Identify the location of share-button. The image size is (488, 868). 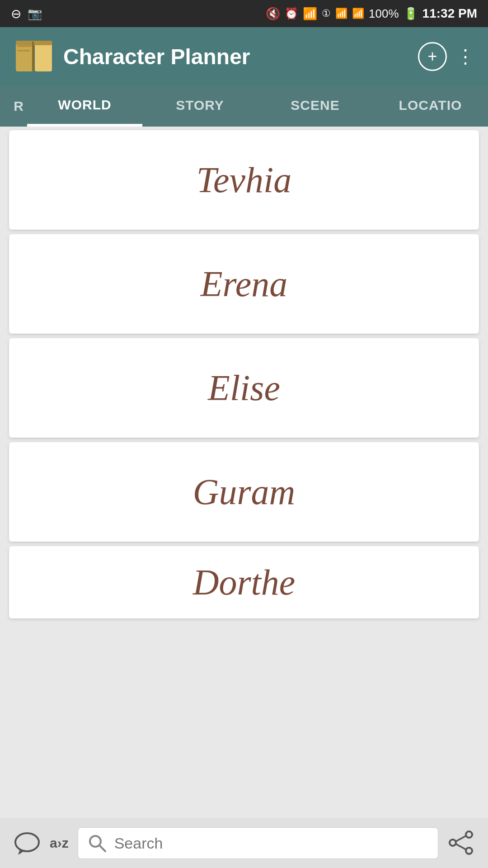
(461, 844).